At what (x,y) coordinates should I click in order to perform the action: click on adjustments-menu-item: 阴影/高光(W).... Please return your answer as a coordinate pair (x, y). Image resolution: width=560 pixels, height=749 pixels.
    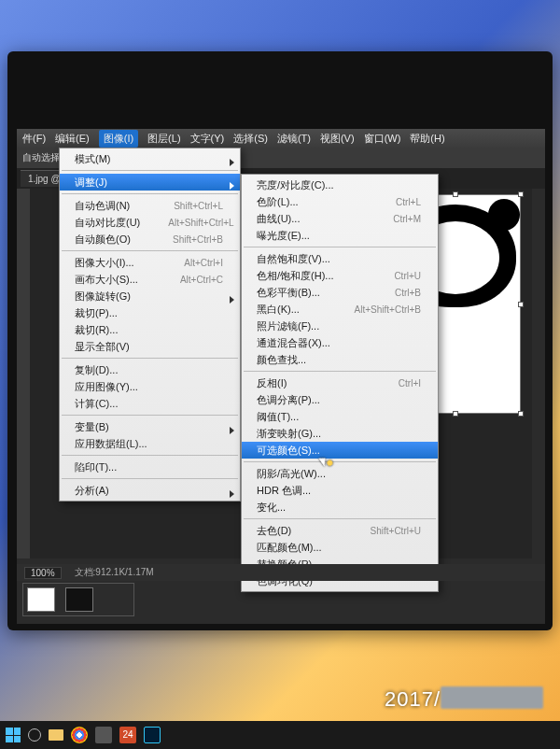
    Looking at the image, I should click on (340, 473).